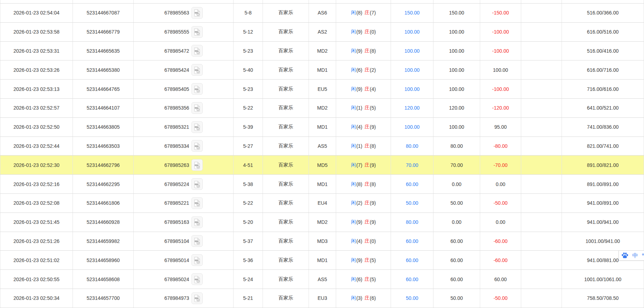 The height and width of the screenshot is (308, 644). I want to click on result-player-score: (1), so click(360, 146).